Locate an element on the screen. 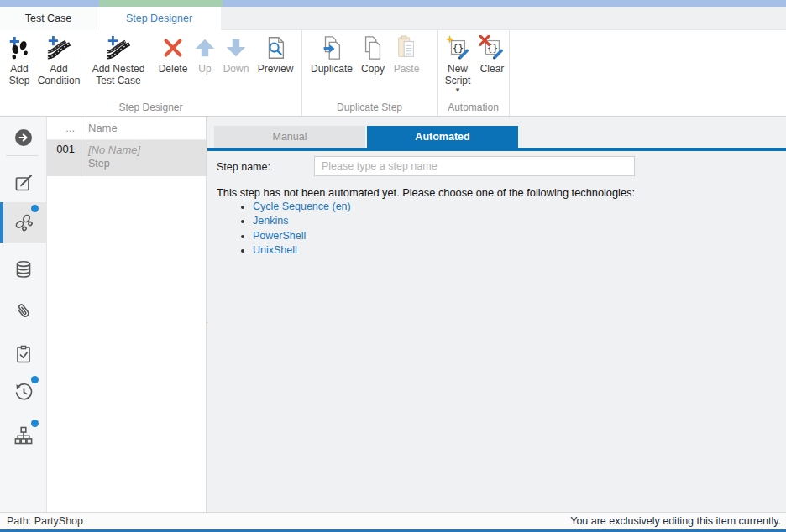  status-bar: Path: PartyShop You are exclusively edit… is located at coordinates (393, 520).